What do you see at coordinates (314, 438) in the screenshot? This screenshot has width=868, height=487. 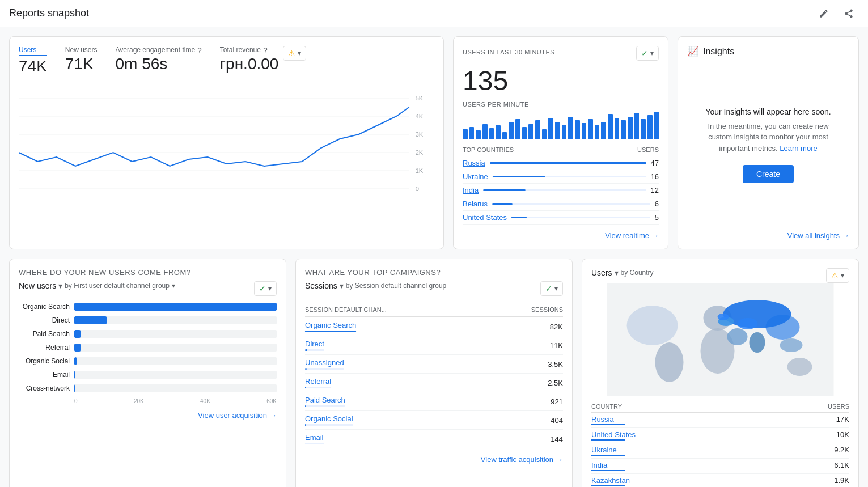 I see `channel-name: Email` at bounding box center [314, 438].